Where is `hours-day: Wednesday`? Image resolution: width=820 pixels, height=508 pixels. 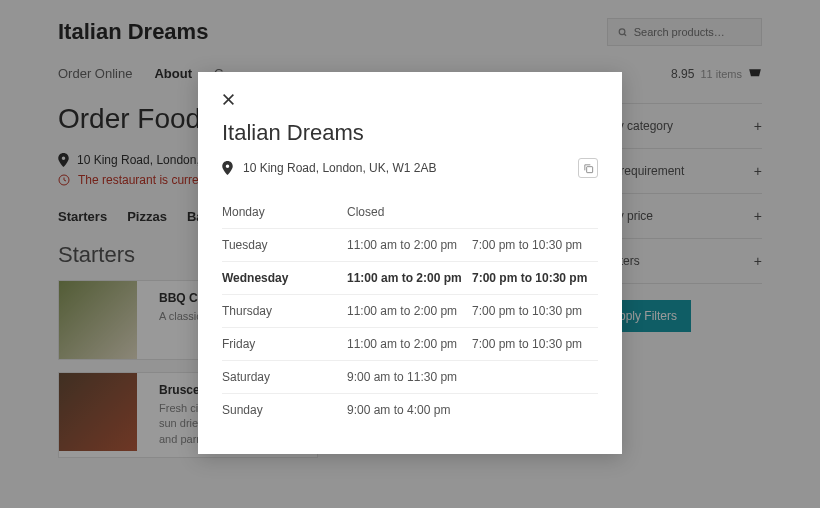
hours-day: Wednesday is located at coordinates (284, 278).